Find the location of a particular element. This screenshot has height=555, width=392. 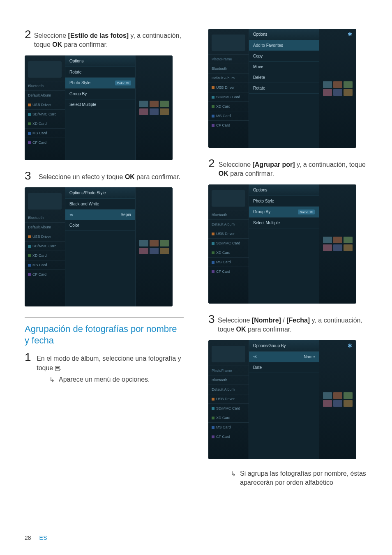

option-group-by: Group ByName ≫ is located at coordinates (284, 212).